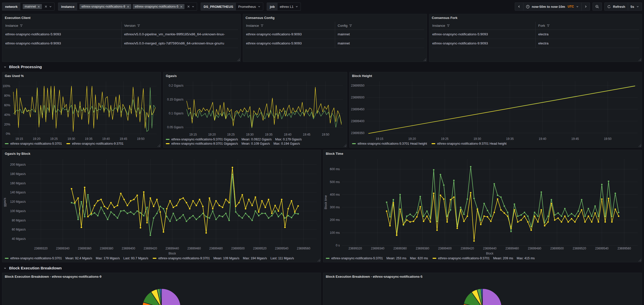  Describe the element at coordinates (287, 7) in the screenshot. I see `job-value: ethrex L1` at that location.